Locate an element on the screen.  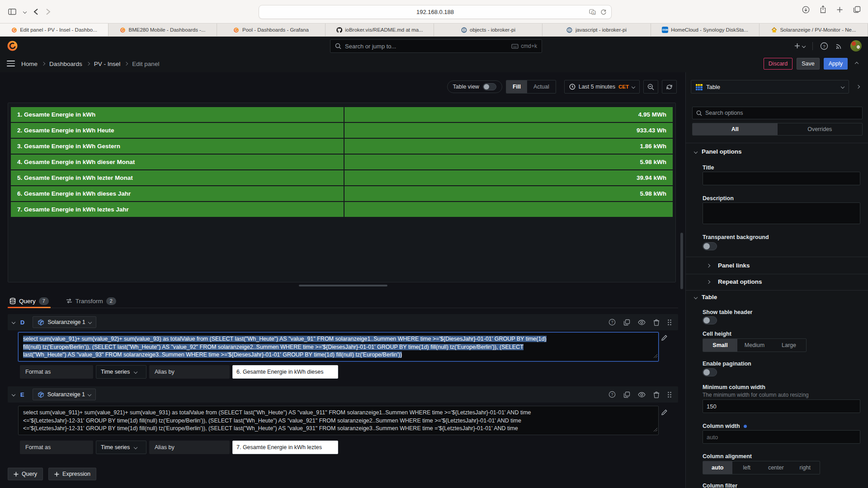
alignment-auto: auto is located at coordinates (718, 468).